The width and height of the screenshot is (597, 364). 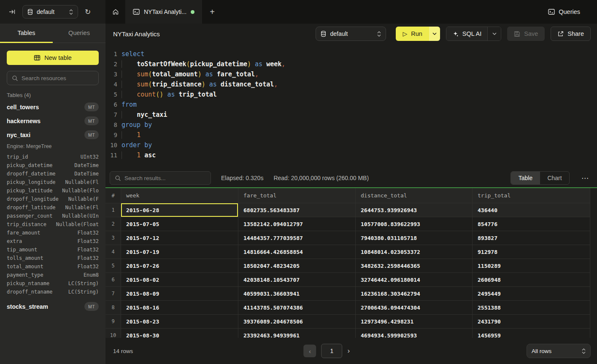 I want to click on current-page: 1, so click(x=332, y=351).